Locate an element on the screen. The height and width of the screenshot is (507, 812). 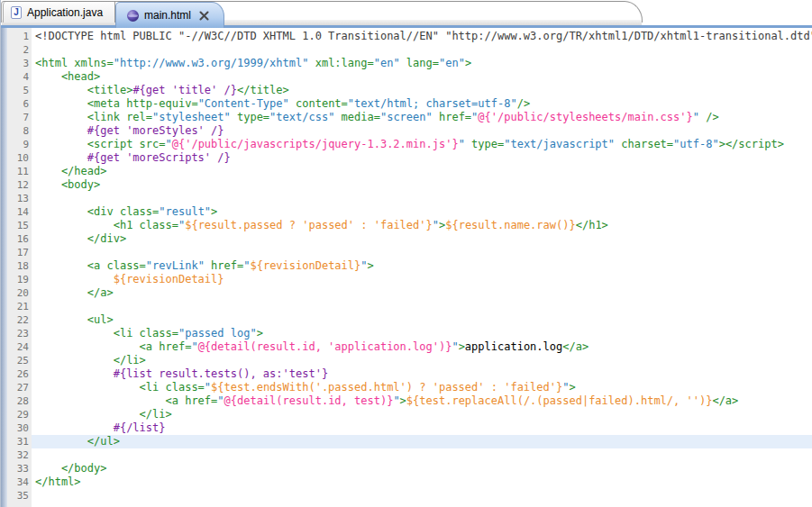
html-file-icon is located at coordinates (133, 16).